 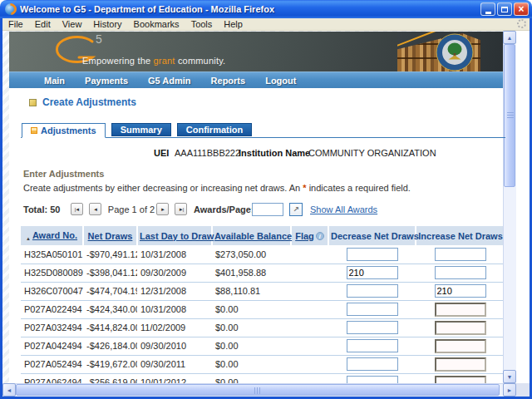 What do you see at coordinates (263, 309) in the screenshot?
I see `table-row: P027A022494 -$424,340.00 10/31/2008 $0.0…` at bounding box center [263, 309].